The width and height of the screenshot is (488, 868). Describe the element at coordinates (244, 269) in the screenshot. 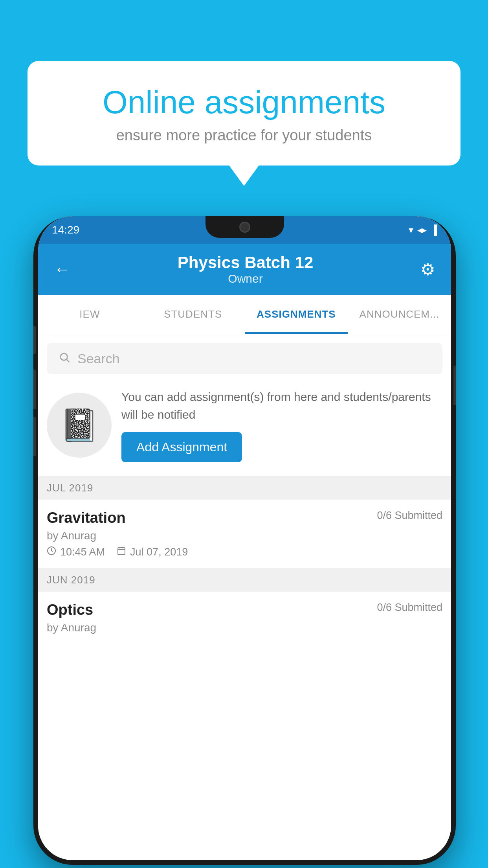

I see `app-bar: ← Physics Batch 12 Owner ⚙` at that location.